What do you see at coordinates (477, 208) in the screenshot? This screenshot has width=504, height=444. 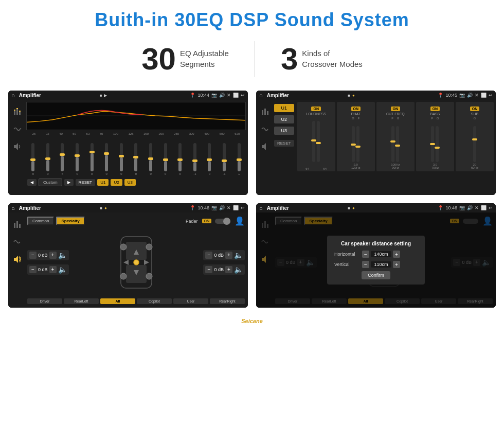 I see `close-icon-4: ✕` at bounding box center [477, 208].